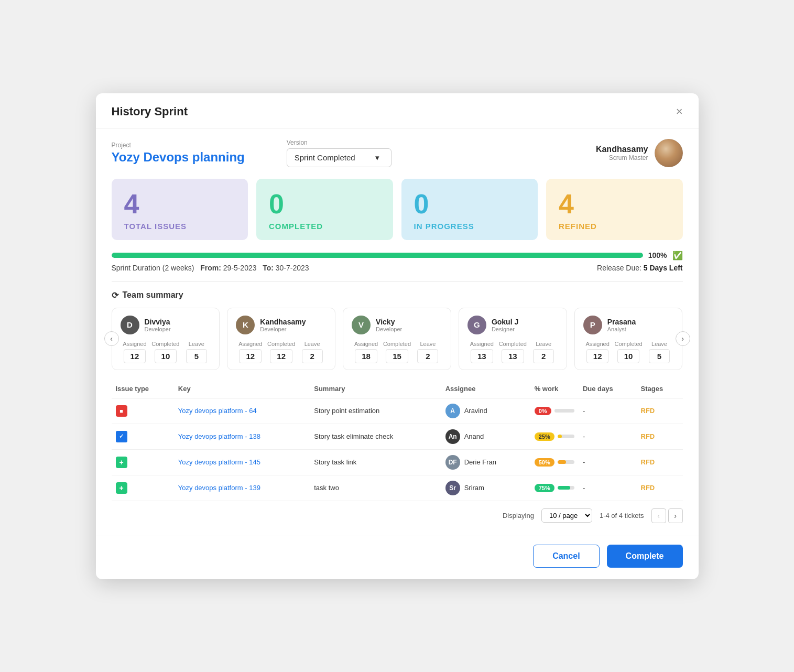 The width and height of the screenshot is (794, 672). What do you see at coordinates (513, 339) in the screenshot?
I see `team-card-gokul: G Gokul J Designer Assigned 13` at bounding box center [513, 339].